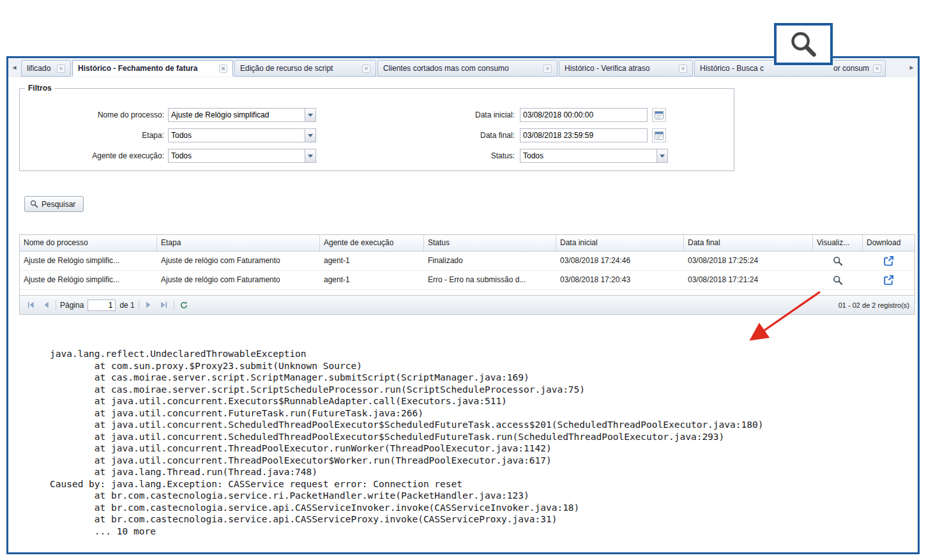  What do you see at coordinates (490, 261) in the screenshot?
I see `cell-status: Finalizado` at bounding box center [490, 261].